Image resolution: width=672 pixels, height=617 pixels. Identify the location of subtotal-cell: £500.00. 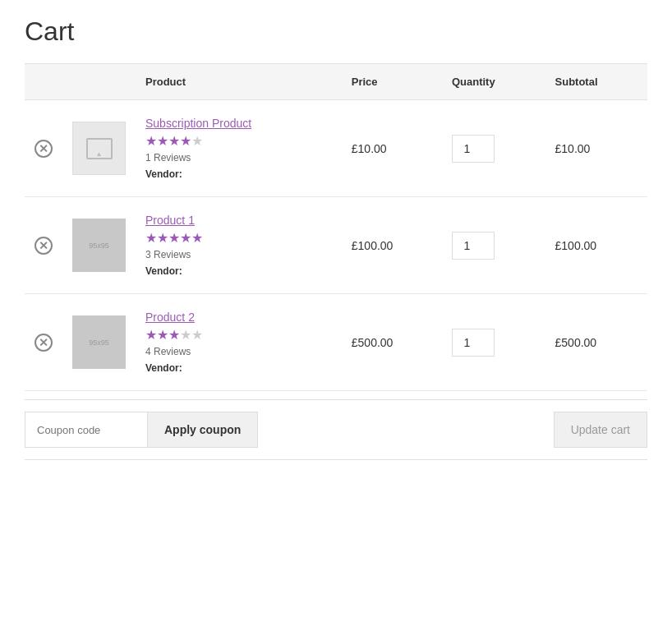
(596, 343).